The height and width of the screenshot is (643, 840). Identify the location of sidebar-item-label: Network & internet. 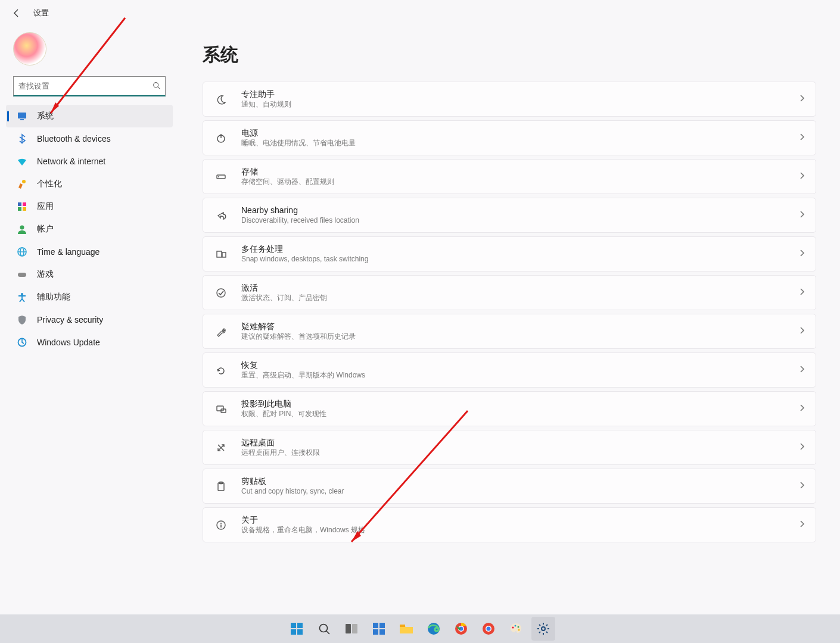
(71, 161).